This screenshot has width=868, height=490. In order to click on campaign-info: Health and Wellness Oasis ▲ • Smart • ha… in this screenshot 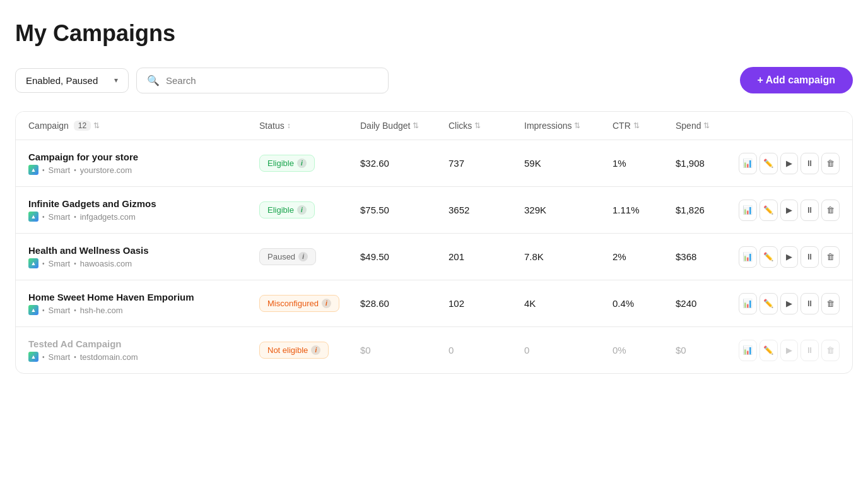, I will do `click(144, 256)`.